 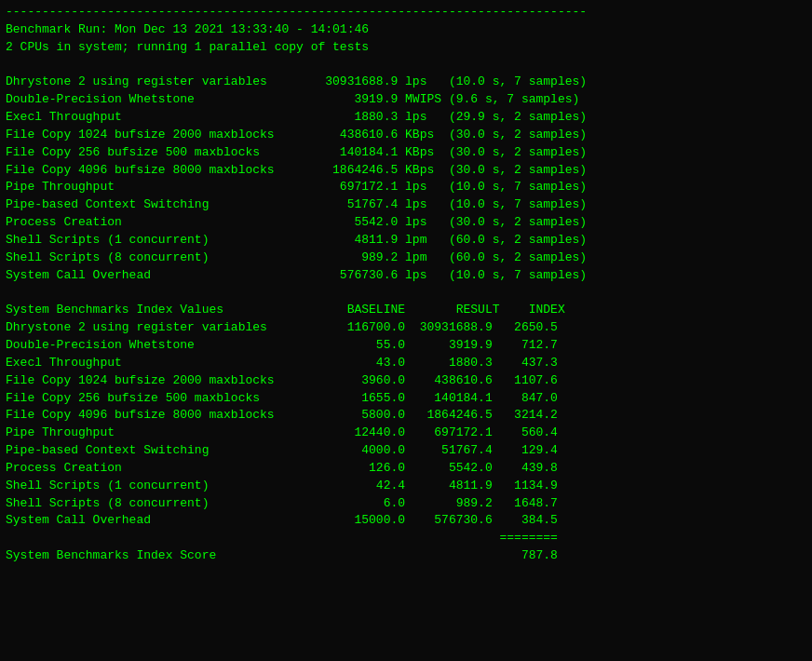 I want to click on index-row-1: Double-Precision Whetstone 55.0 3919.9 7…, so click(x=281, y=344).